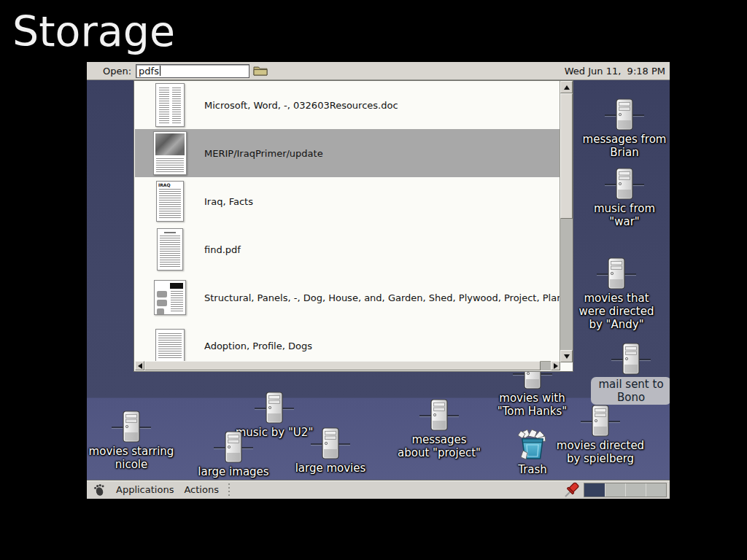  I want to click on taskbar: Applications Actions, so click(378, 489).